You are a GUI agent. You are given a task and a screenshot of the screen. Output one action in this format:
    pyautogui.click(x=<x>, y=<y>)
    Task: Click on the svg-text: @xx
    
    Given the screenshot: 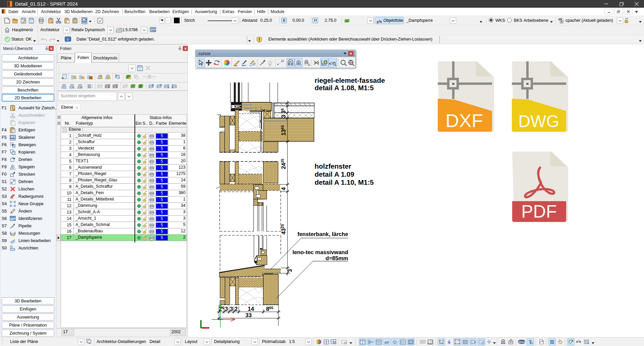 What is the action you would take?
    pyautogui.click(x=522, y=342)
    